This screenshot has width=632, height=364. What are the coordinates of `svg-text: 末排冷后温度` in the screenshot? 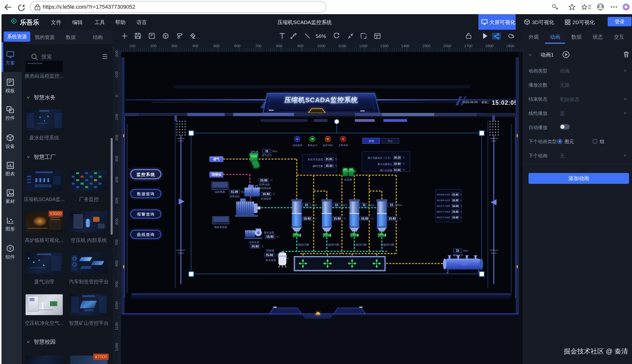 It's located at (316, 159).